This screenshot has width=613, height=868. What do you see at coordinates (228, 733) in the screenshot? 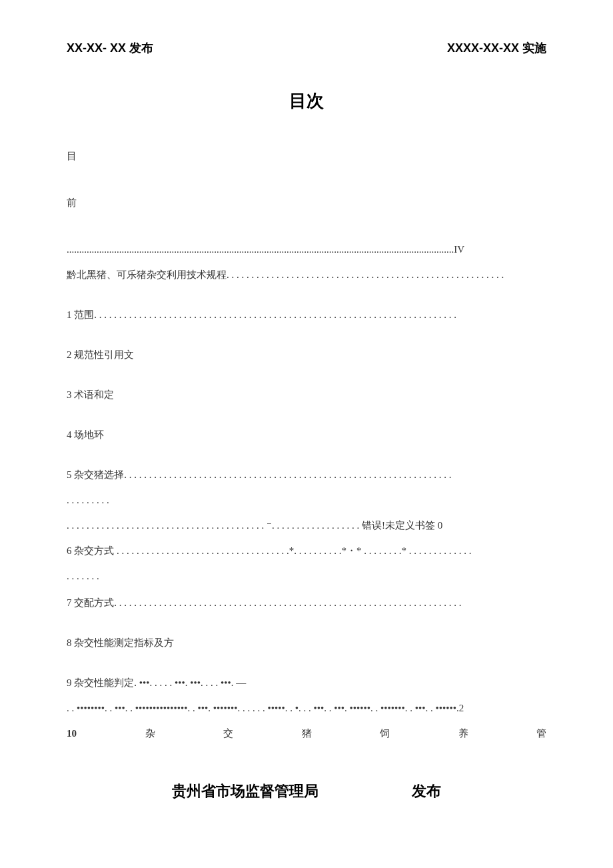
I see `toc-item-10-c2: 交` at bounding box center [228, 733].